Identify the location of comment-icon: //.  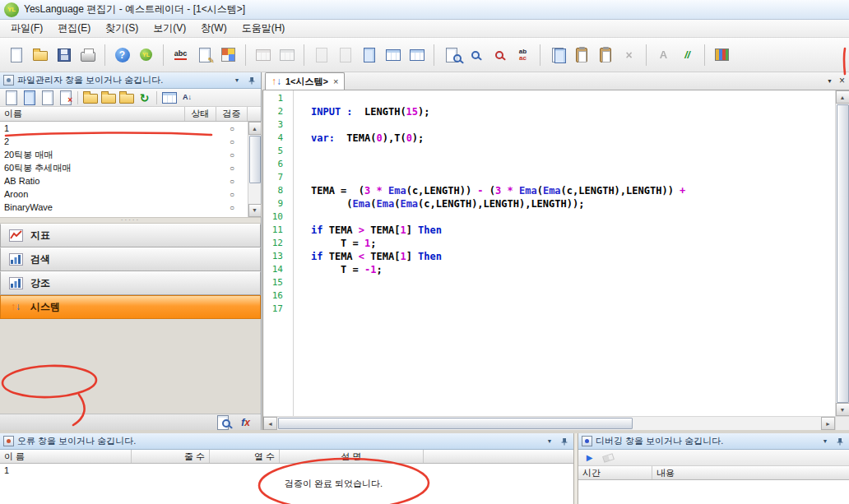
(688, 54).